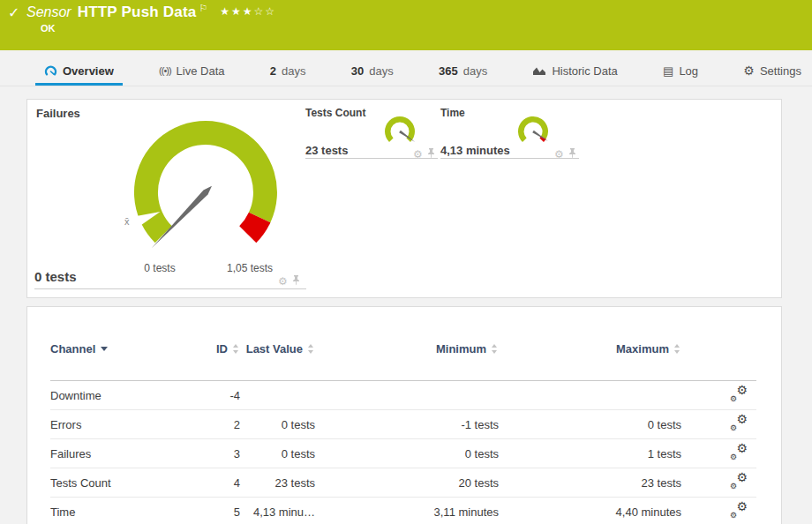  Describe the element at coordinates (212, 511) in the screenshot. I see `channel-id: 5` at that location.